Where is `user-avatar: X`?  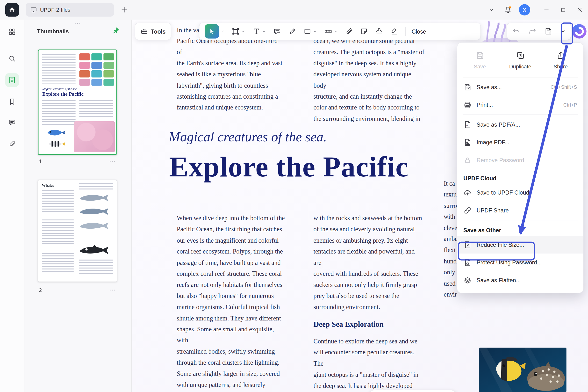 user-avatar: X is located at coordinates (525, 10).